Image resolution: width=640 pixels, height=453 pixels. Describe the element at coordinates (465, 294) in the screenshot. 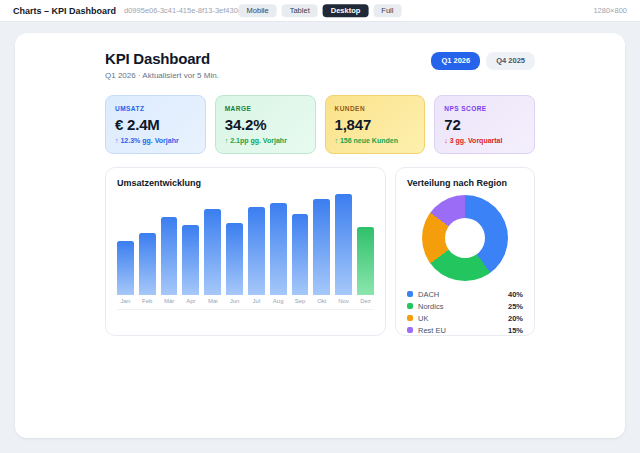

I see `legend-row-dach: DACH40%` at that location.